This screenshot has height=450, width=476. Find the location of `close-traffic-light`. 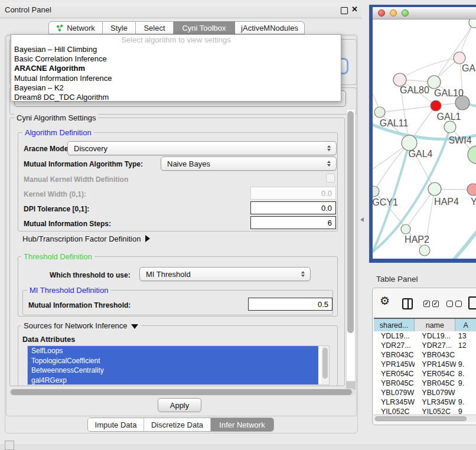

close-traffic-light is located at coordinates (382, 13).